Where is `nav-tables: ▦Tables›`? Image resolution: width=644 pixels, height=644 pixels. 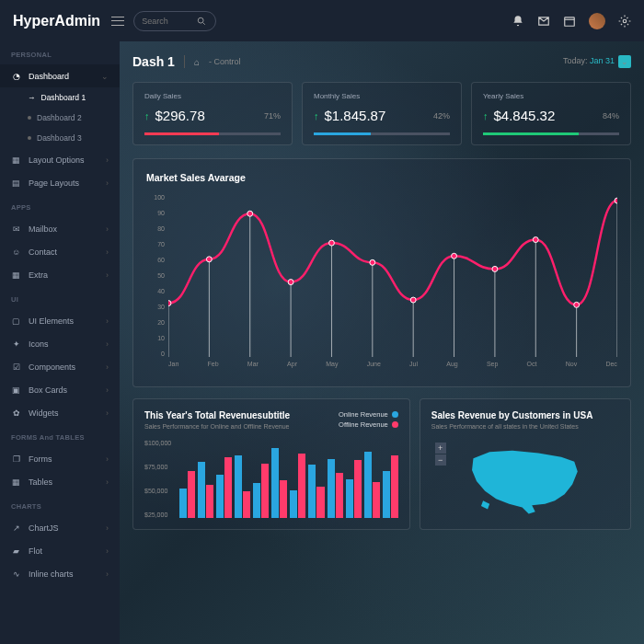
nav-tables: ▦Tables› is located at coordinates (60, 482).